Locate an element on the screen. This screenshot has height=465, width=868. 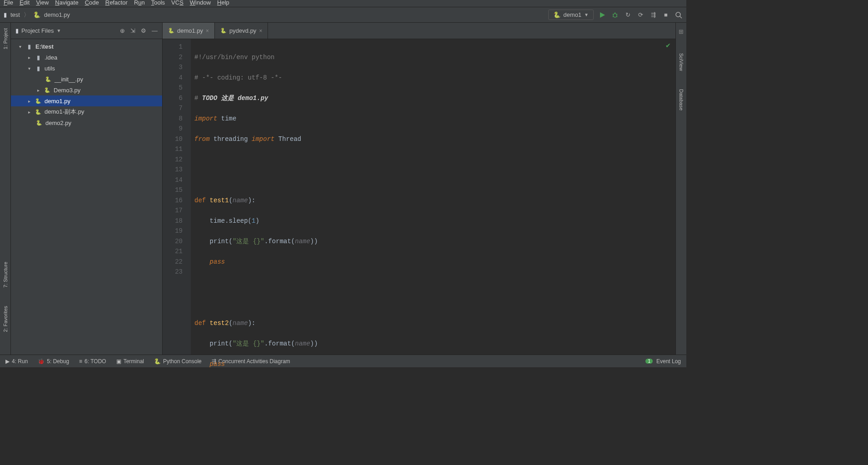
settings-icon: ⚙ is located at coordinates (144, 31).